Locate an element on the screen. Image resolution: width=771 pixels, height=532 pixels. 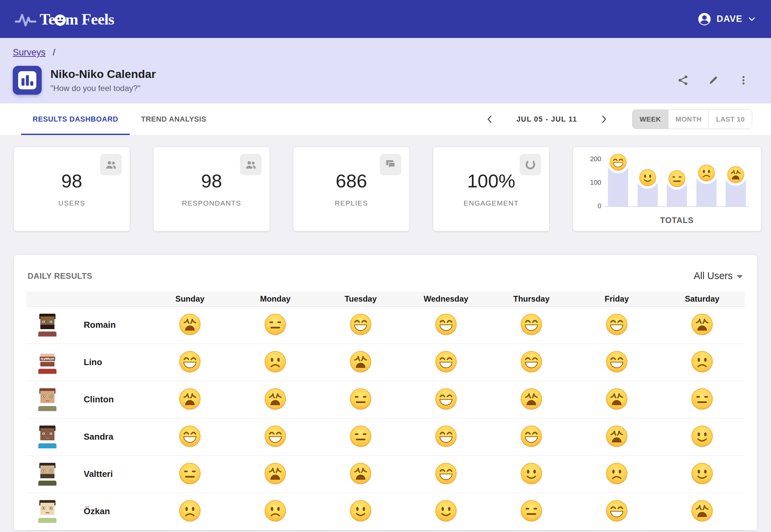
replies-count: 686 is located at coordinates (352, 181).